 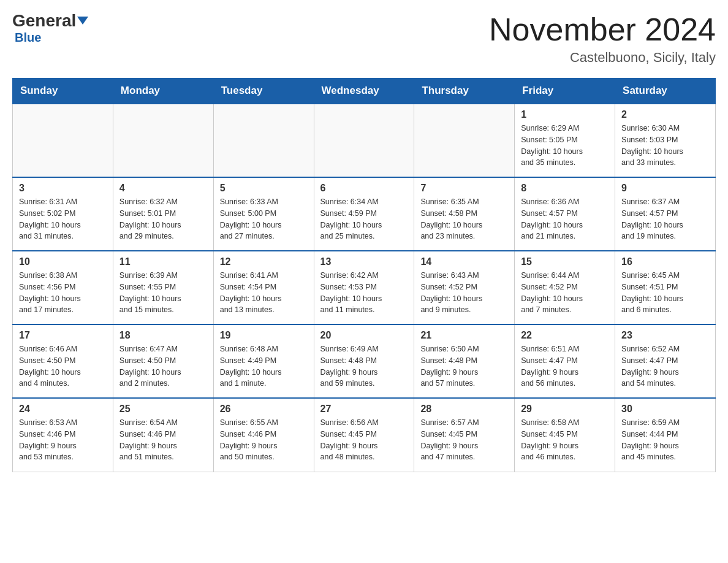 What do you see at coordinates (565, 367) in the screenshot?
I see `day-info: Sunrise: 6:51 AMSunset: 4:47 PMDaylight:…` at bounding box center [565, 367].